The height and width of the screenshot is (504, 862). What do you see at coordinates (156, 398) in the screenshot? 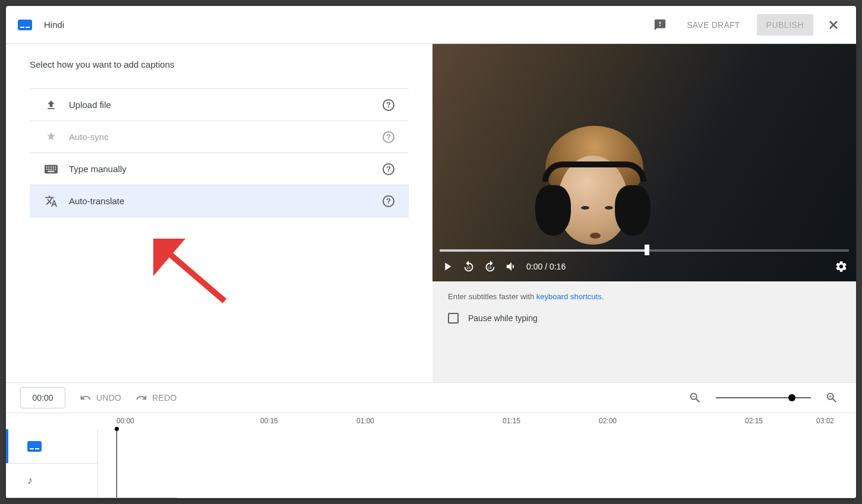
I see `redo-button: REDO` at bounding box center [156, 398].